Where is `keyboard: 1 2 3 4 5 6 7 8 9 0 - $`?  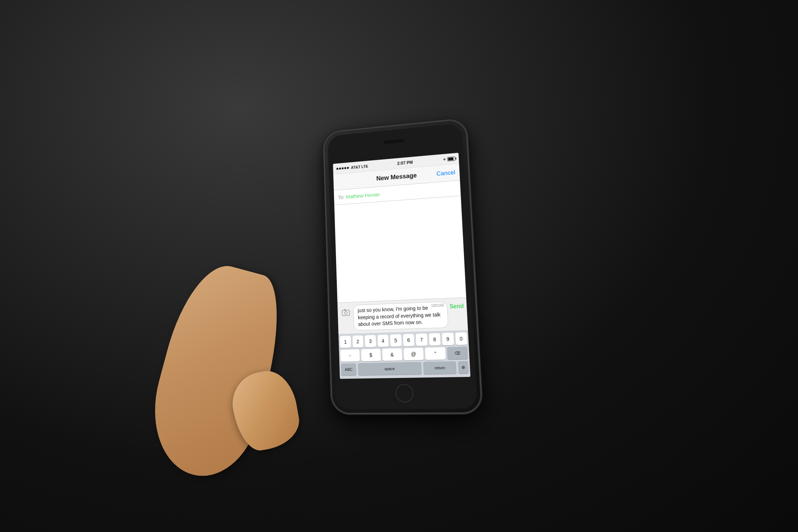
keyboard: 1 2 3 4 5 6 7 8 9 0 - $ is located at coordinates (404, 354).